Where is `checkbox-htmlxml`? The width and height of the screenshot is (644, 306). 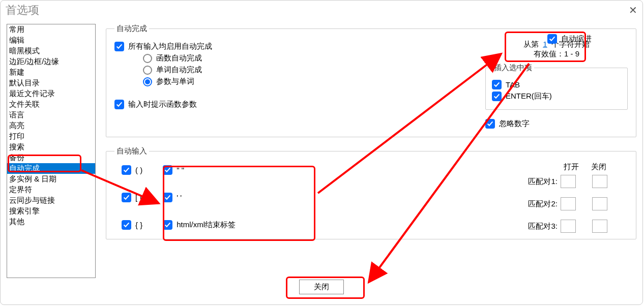 checkbox-htmlxml is located at coordinates (168, 225).